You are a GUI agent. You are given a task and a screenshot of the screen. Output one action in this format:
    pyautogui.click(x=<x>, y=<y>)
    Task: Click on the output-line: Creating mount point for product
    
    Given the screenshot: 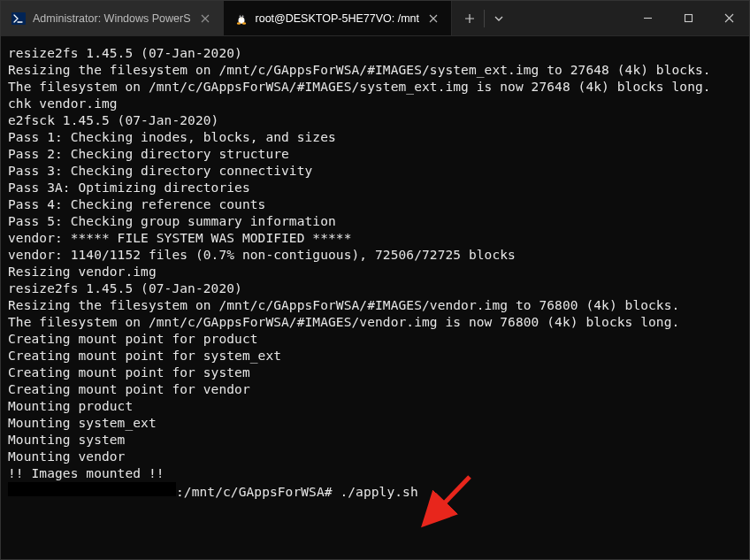 What is the action you would take?
    pyautogui.click(x=375, y=340)
    